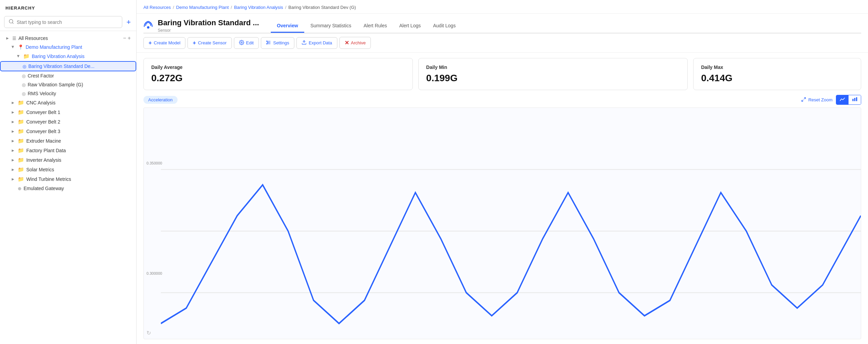 The height and width of the screenshot is (344, 868). Describe the element at coordinates (68, 141) in the screenshot. I see `sidebar-item-extruder-machine: ► 📁 Extruder Macine` at that location.